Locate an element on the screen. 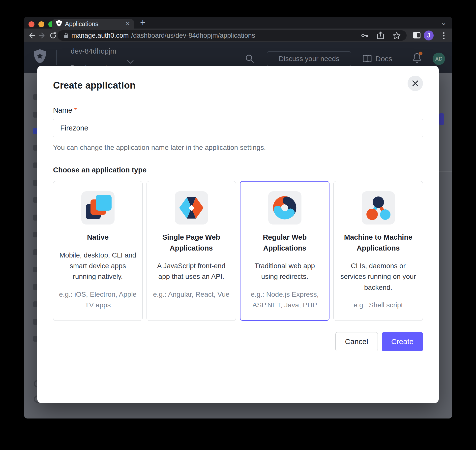  modal-title: Create application is located at coordinates (238, 85).